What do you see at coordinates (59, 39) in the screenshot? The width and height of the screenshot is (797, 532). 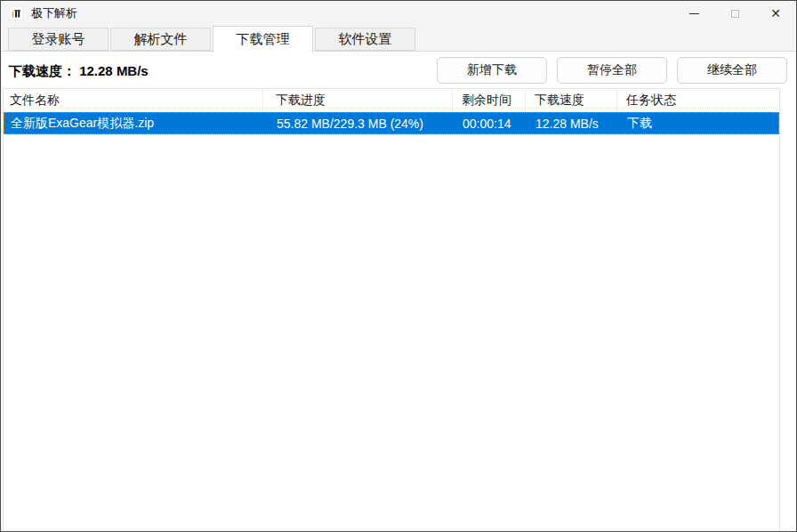 I see `tab-login-account: 登录账号` at bounding box center [59, 39].